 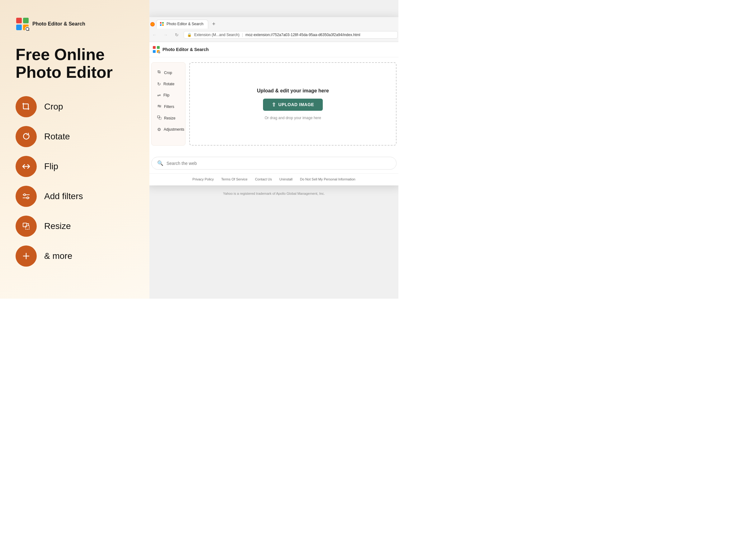 I want to click on more-icon-circle, so click(x=26, y=256).